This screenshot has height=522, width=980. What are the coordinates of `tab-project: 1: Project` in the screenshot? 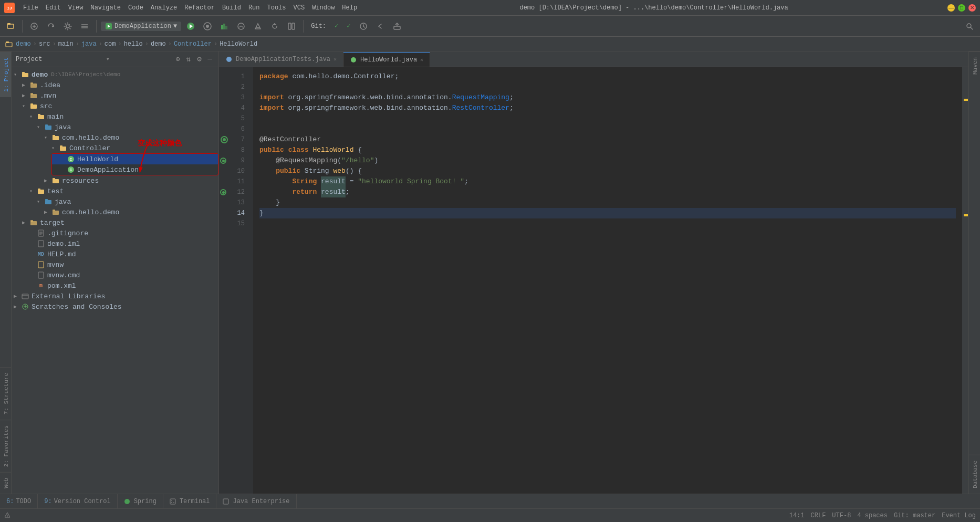 It's located at (5, 75).